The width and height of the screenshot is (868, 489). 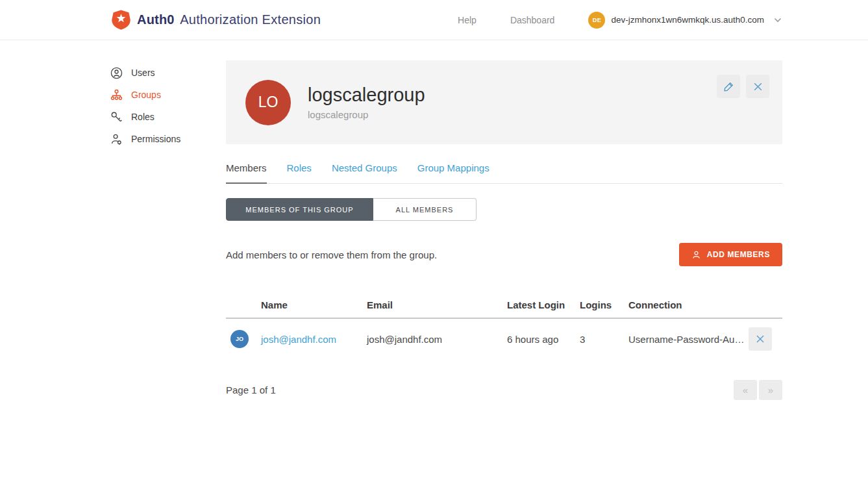 What do you see at coordinates (504, 390) in the screenshot?
I see `pagination: Page 1 of 1 « »` at bounding box center [504, 390].